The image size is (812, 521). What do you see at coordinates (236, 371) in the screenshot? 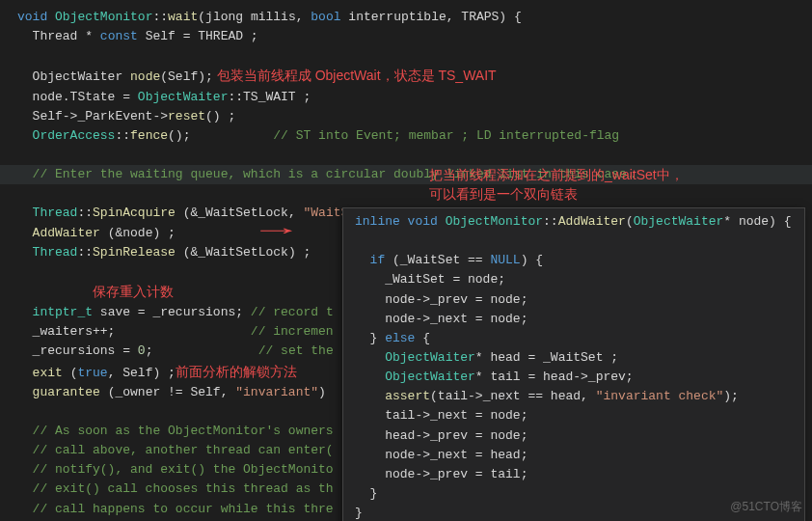
I see `annotation-unlock-method: 前面分析的解锁方法` at bounding box center [236, 371].